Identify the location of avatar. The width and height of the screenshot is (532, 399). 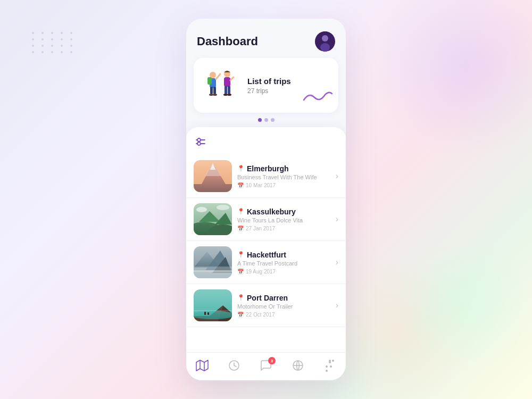
(325, 41).